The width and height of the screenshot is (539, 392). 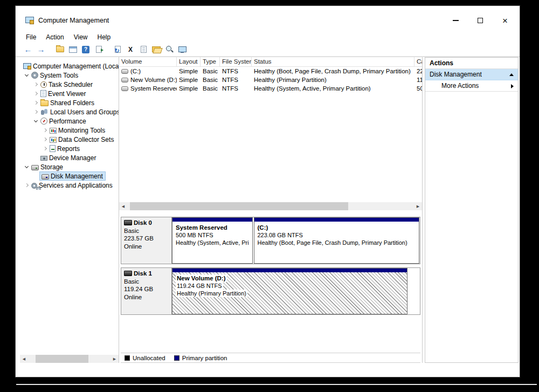 What do you see at coordinates (201, 358) in the screenshot?
I see `legend-primary-partition: Primary partition` at bounding box center [201, 358].